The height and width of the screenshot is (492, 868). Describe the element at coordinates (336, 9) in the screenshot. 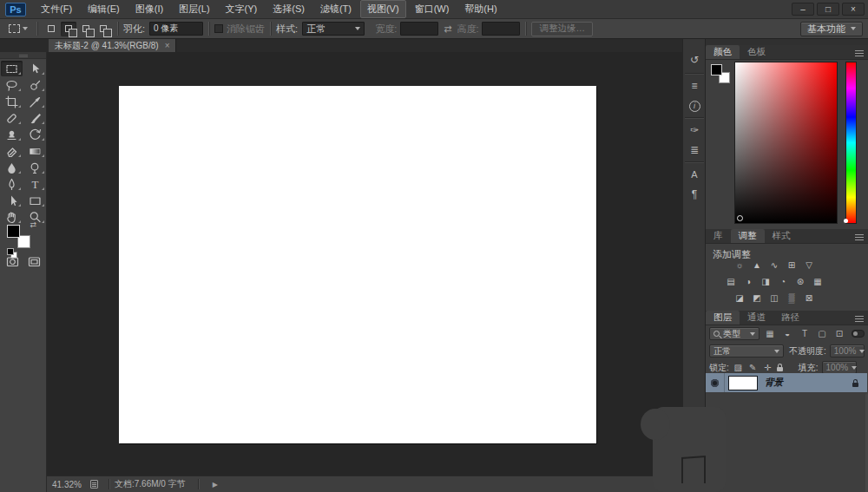

I see `menu-filter: 滤镜(T)` at that location.